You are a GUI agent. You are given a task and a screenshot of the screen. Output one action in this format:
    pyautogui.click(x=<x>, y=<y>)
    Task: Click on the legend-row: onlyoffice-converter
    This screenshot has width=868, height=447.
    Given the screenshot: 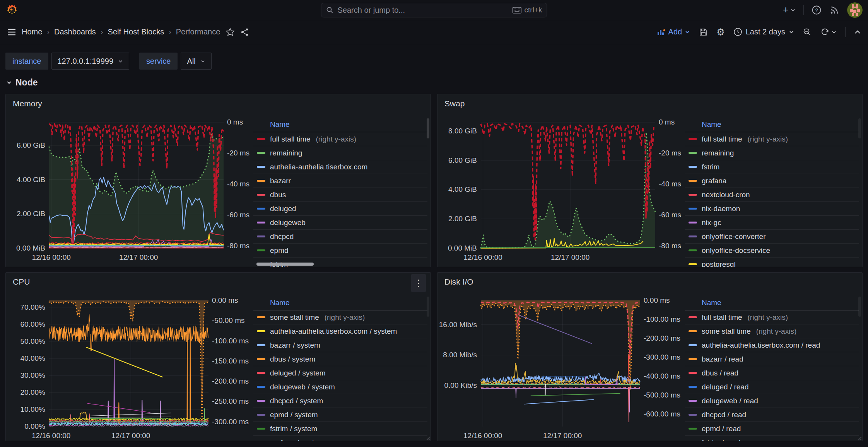 What is the action you would take?
    pyautogui.click(x=772, y=237)
    